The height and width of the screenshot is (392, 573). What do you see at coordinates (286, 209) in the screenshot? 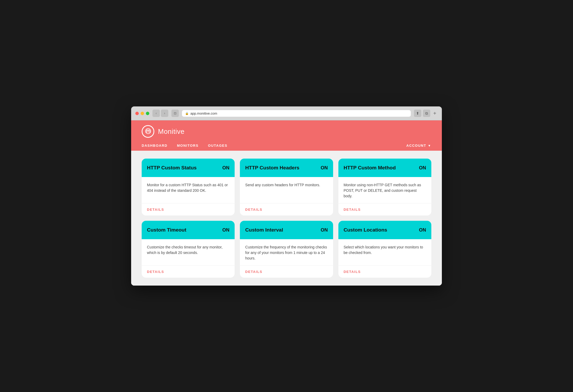
I see `card-footer-http-custom-headers: DETAILS` at bounding box center [286, 209].